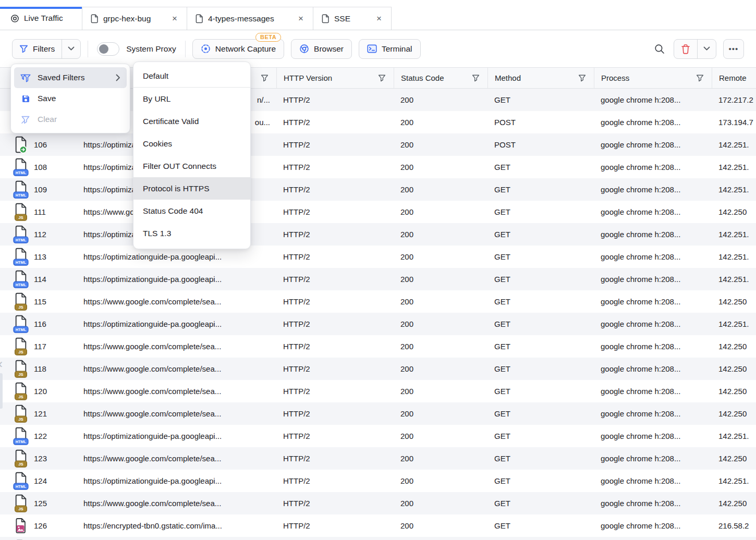 Image resolution: width=756 pixels, height=540 pixels. I want to click on menu-item-save: Save, so click(70, 99).